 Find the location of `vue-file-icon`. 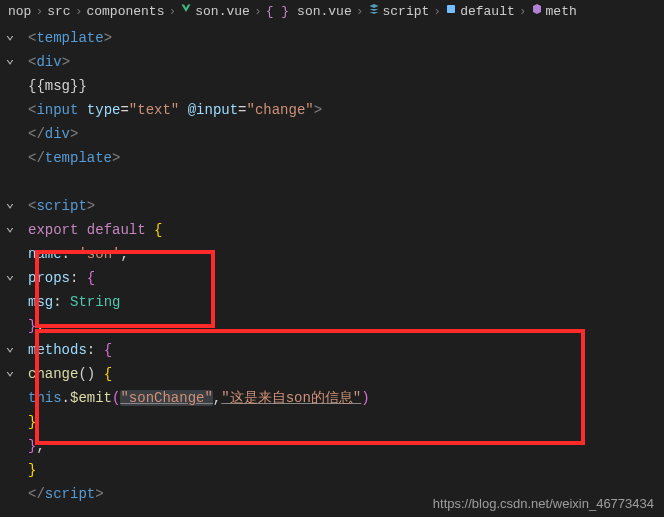

vue-file-icon is located at coordinates (186, 11).